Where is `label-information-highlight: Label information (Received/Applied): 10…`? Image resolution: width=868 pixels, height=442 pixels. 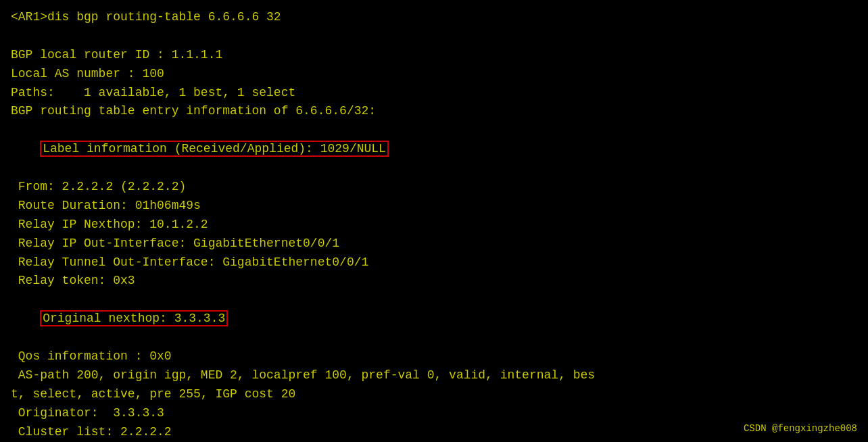 label-information-highlight: Label information (Received/Applied): 10… is located at coordinates (214, 149).